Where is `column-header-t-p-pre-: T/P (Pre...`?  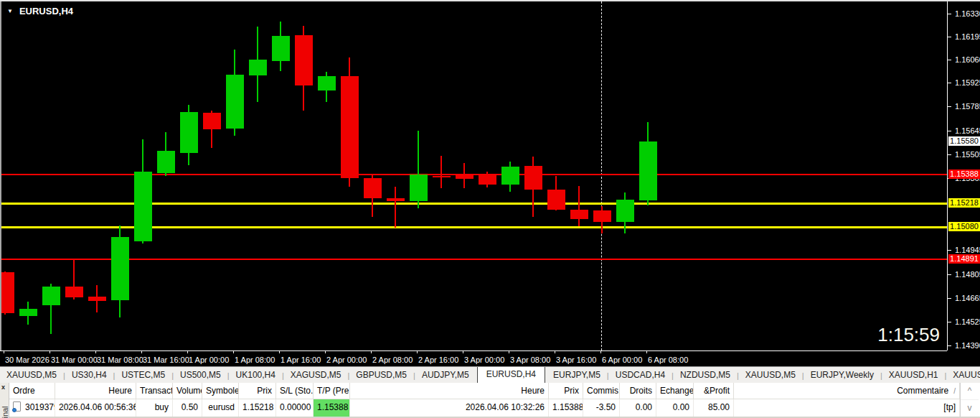
column-header-t-p-pre-: T/P (Pre... is located at coordinates (331, 391).